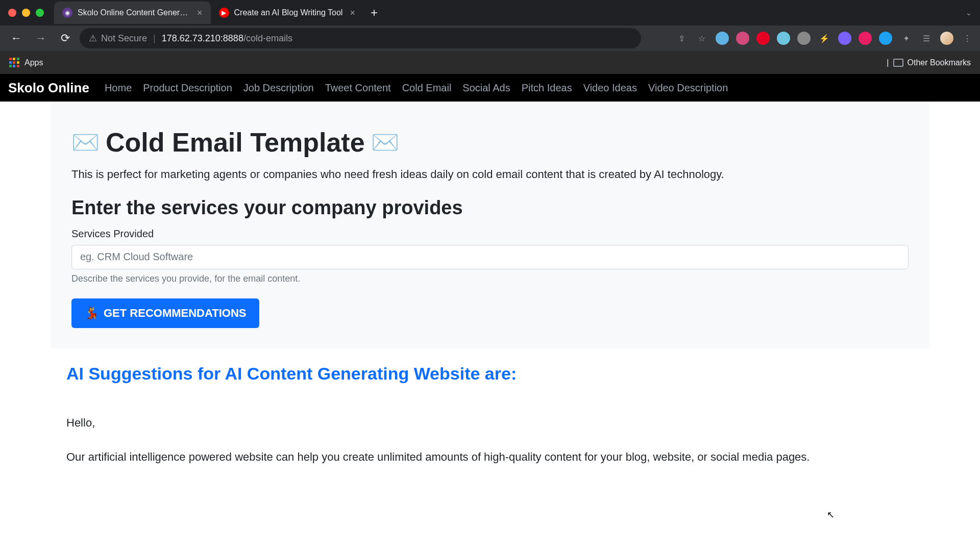  Describe the element at coordinates (702, 38) in the screenshot. I see `bookmark-star-icon: ☆` at that location.